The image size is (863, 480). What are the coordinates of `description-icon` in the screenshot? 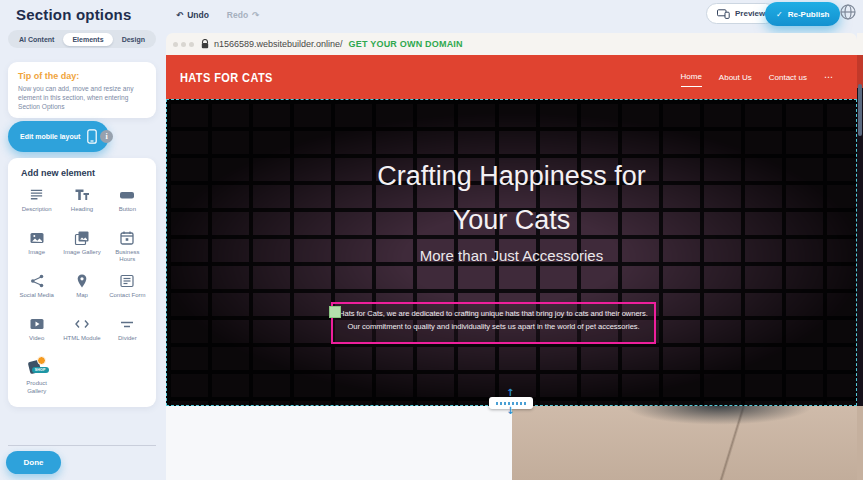 It's located at (36, 194).